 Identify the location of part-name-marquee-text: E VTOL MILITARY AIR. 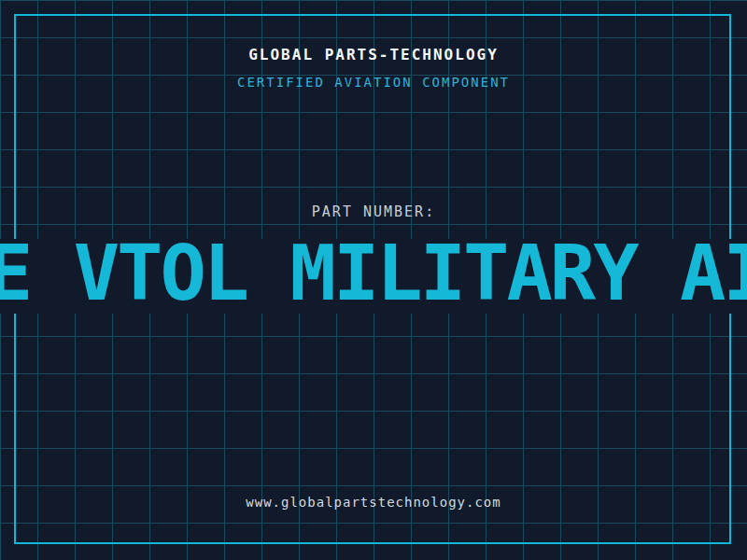
(374, 276).